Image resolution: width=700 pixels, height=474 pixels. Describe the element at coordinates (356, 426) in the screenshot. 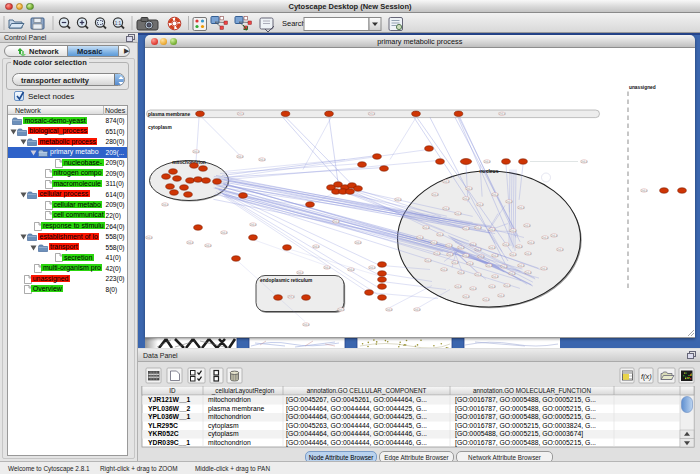

I see `svg-text:[GO:0045263, GO:0044444, GO:00: [GO:0045263, GO:0044444, GO:0044445, G..…` at that location.